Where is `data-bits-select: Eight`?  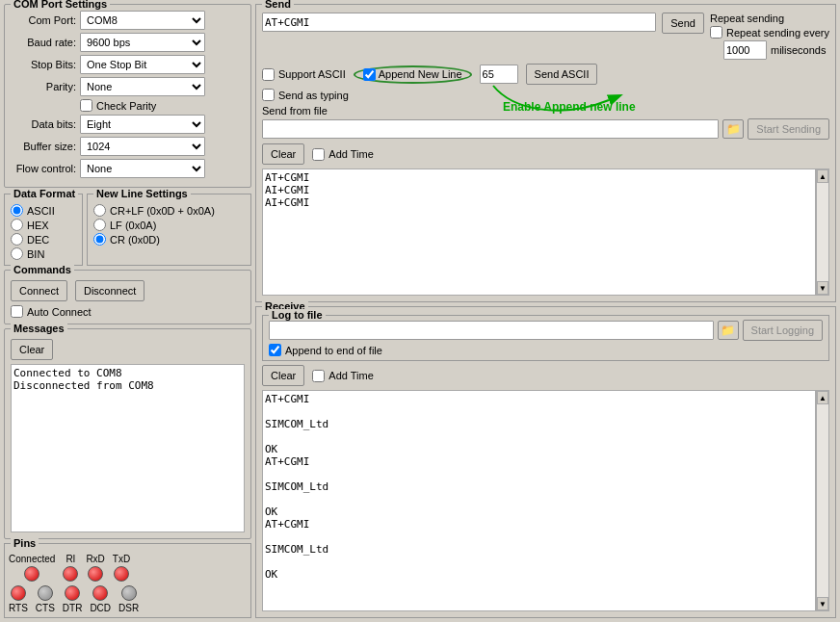
data-bits-select: Eight is located at coordinates (143, 124).